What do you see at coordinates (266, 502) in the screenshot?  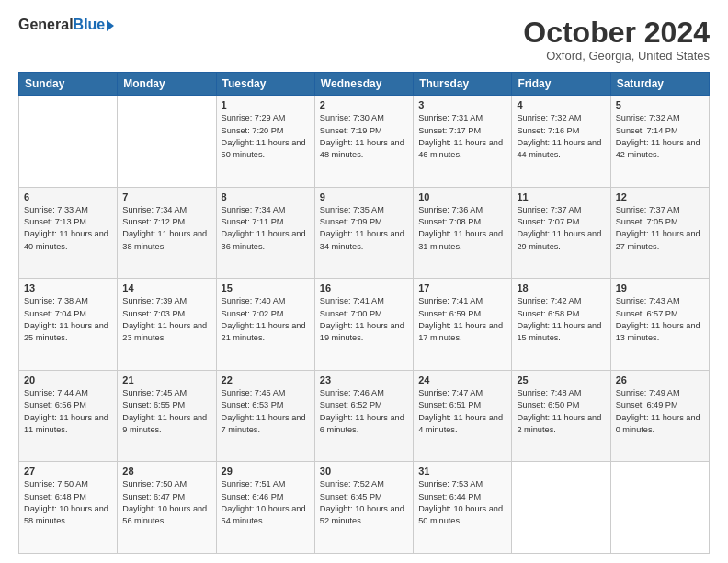 I see `day-info: Sunrise: 7:51 AM Sunset: 6:46 PM Dayligh…` at bounding box center [266, 502].